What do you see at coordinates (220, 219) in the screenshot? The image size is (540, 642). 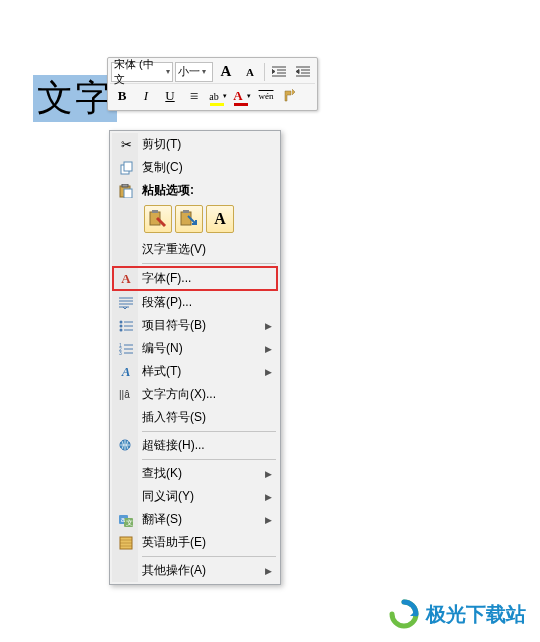 I see `paste-text-only-button: A` at bounding box center [220, 219].